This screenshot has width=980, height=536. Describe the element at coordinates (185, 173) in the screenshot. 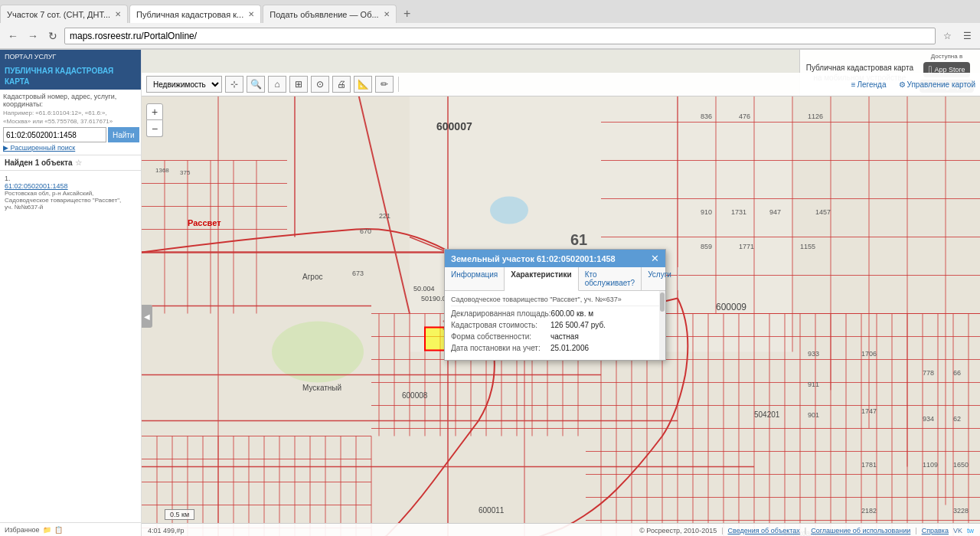

I see `svg-text: 375` at that location.